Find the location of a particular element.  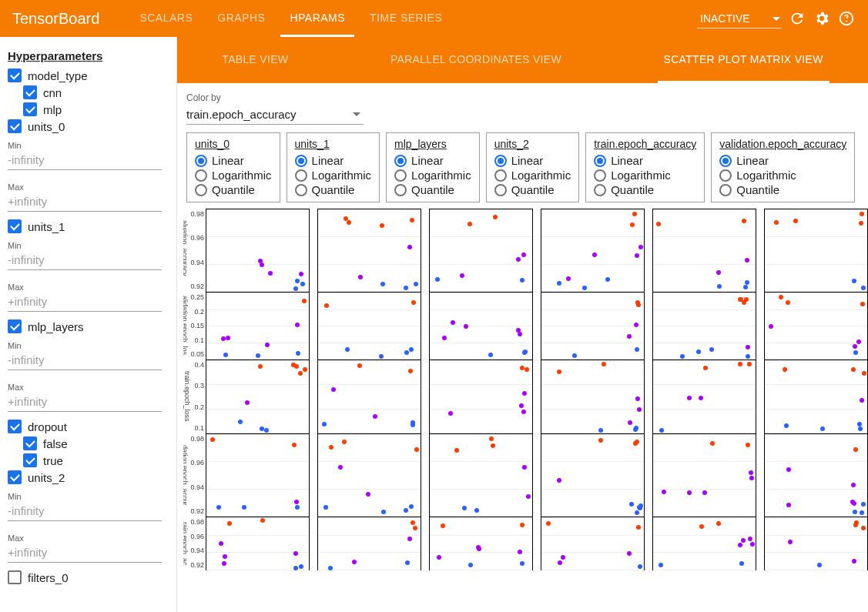

subtab-parallel-coords: PARALLEL COORDINATES VIEW is located at coordinates (476, 60).